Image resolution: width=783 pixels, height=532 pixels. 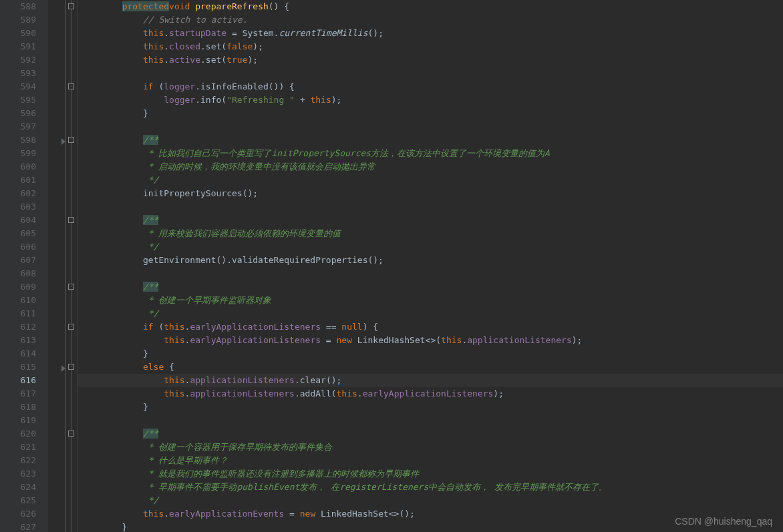 What do you see at coordinates (23, 327) in the screenshot?
I see `line-number: 612` at bounding box center [23, 327].